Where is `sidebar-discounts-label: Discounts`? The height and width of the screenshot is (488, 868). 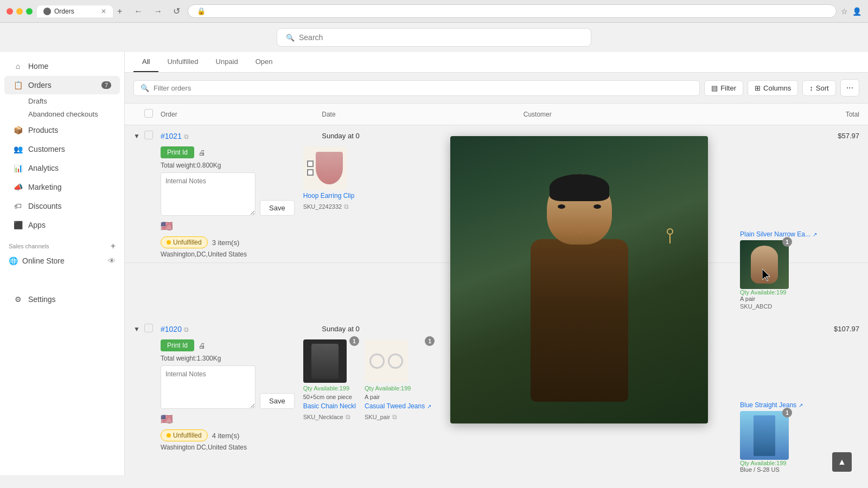 sidebar-discounts-label: Discounts is located at coordinates (44, 206).